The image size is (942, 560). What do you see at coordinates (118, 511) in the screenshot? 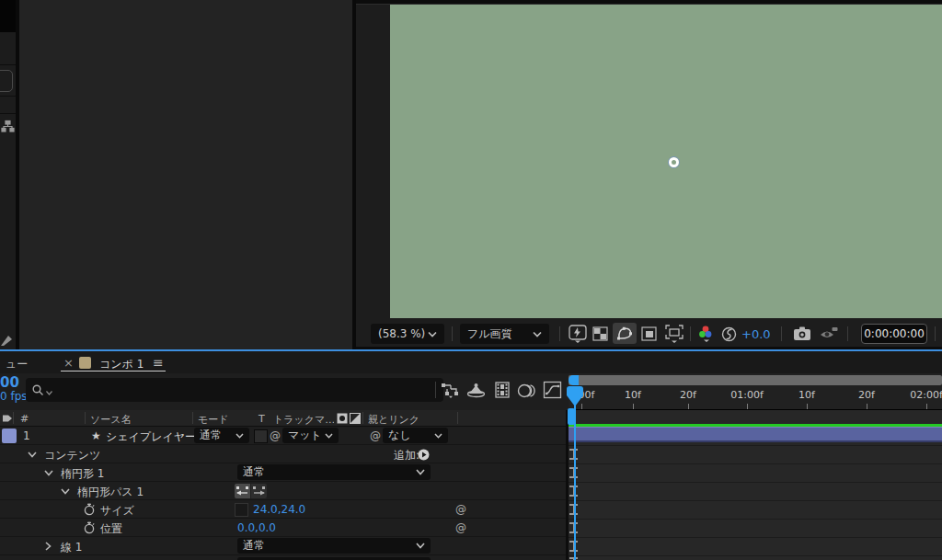
I see `size-label: サイズ` at bounding box center [118, 511].